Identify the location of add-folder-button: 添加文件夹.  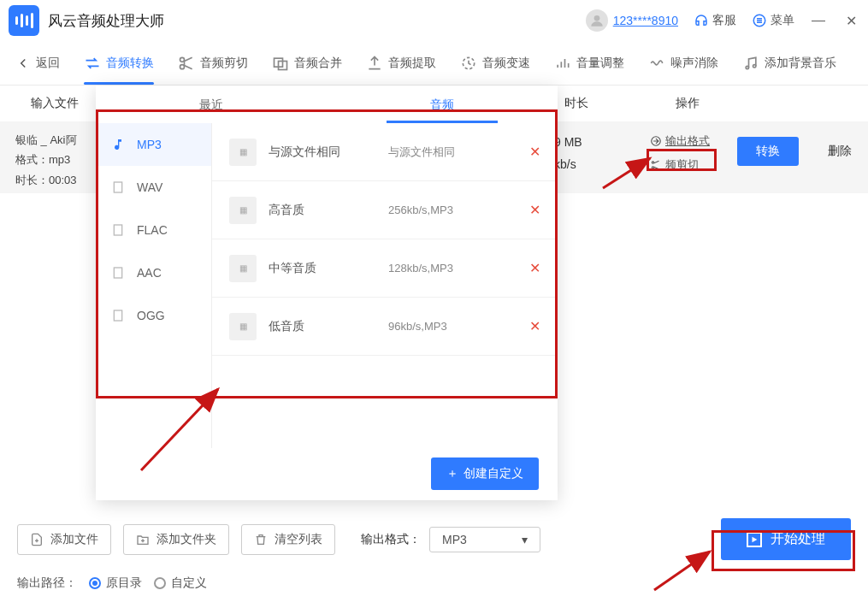
(176, 540).